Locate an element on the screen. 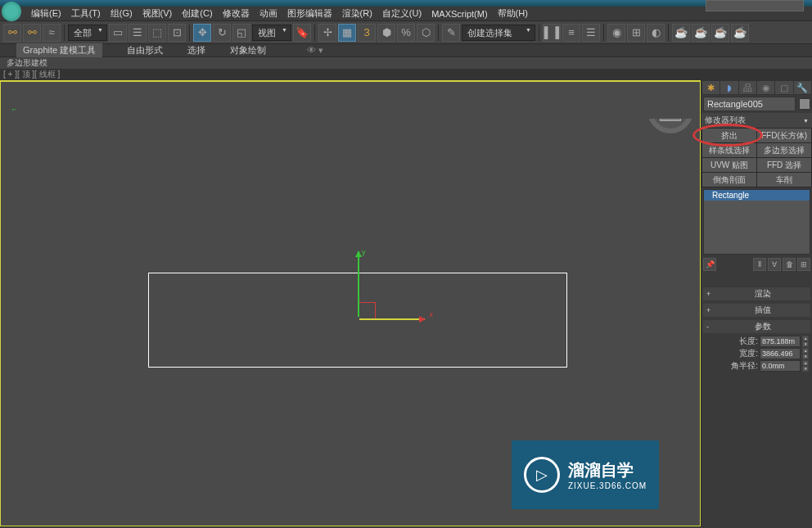  modify-tab-icon: ◗ is located at coordinates (729, 88).